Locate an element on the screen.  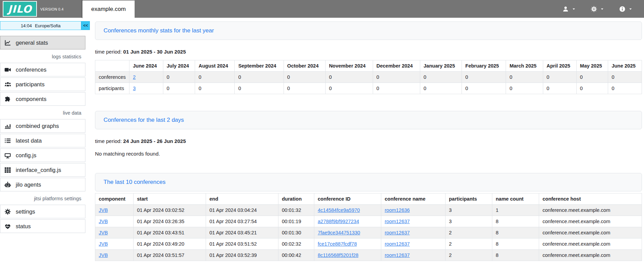
table-cell: a2788f9bf9927234 is located at coordinates (348, 222).